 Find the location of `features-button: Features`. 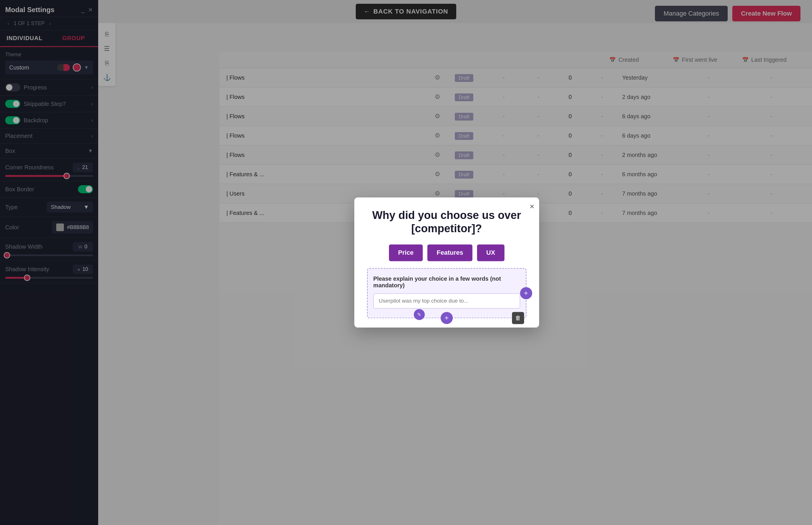

features-button: Features is located at coordinates (450, 253).